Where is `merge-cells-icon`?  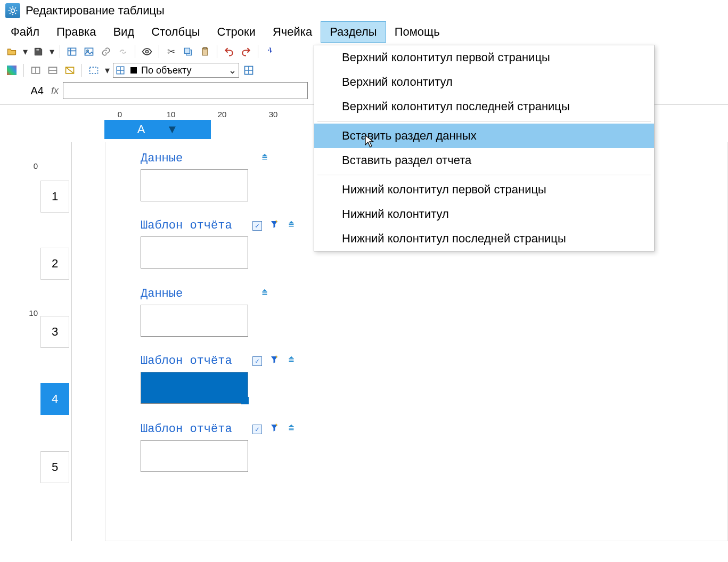
merge-cells-icon is located at coordinates (36, 70).